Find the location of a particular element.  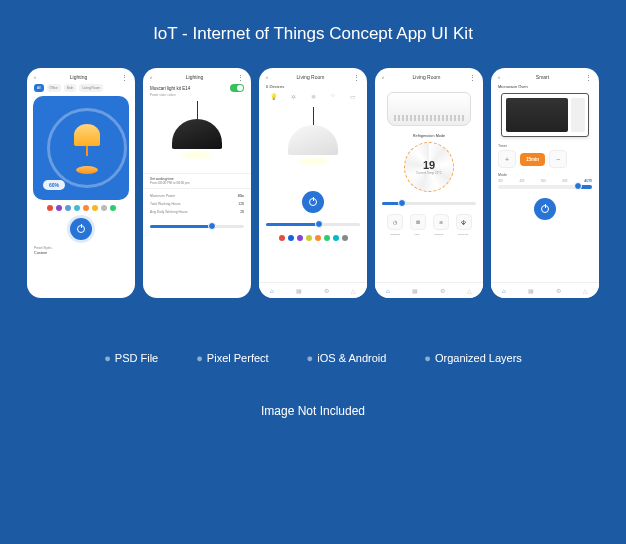

lock-button: ⊠ is located at coordinates (418, 222).